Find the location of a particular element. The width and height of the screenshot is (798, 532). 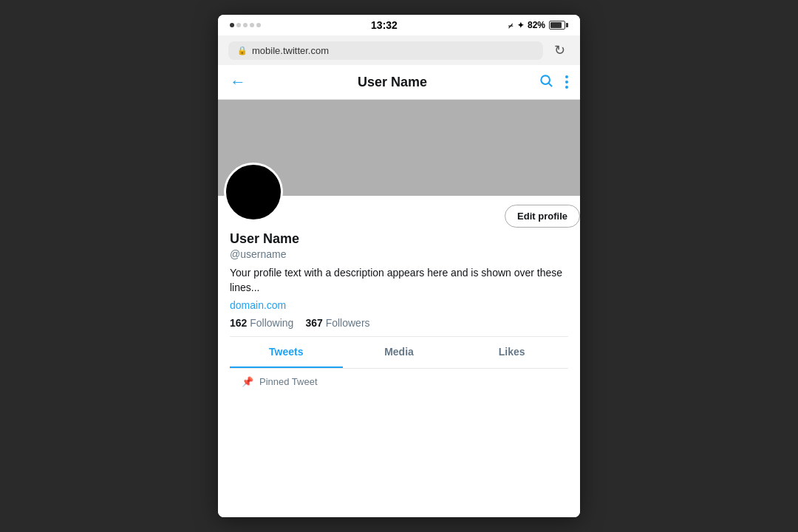

avatar-container is located at coordinates (253, 192).